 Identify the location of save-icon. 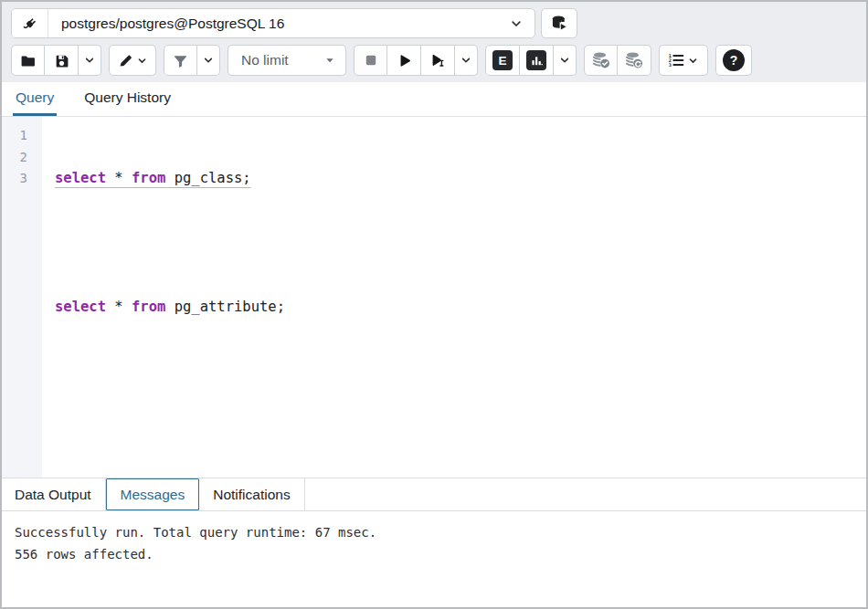
(62, 60).